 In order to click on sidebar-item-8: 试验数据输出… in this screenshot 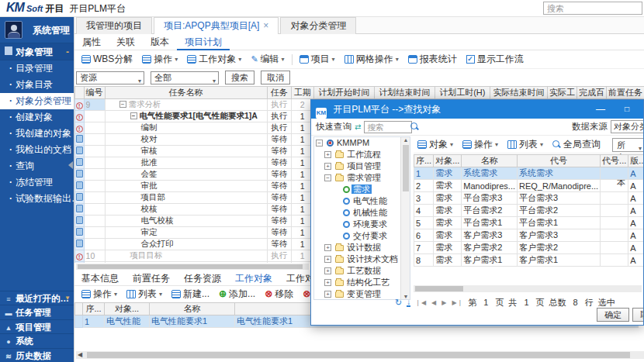, I will do `click(37, 198)`.